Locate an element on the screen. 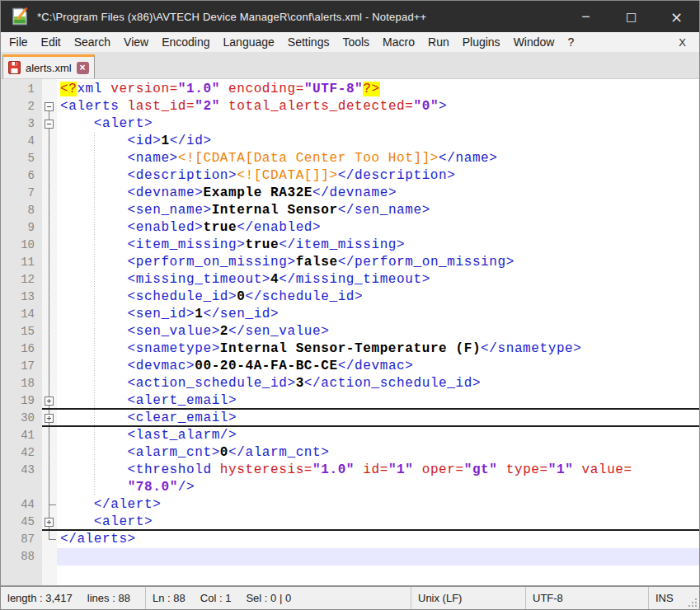 The height and width of the screenshot is (610, 700). tab-alerts-xml: alerts.xml × is located at coordinates (49, 66).